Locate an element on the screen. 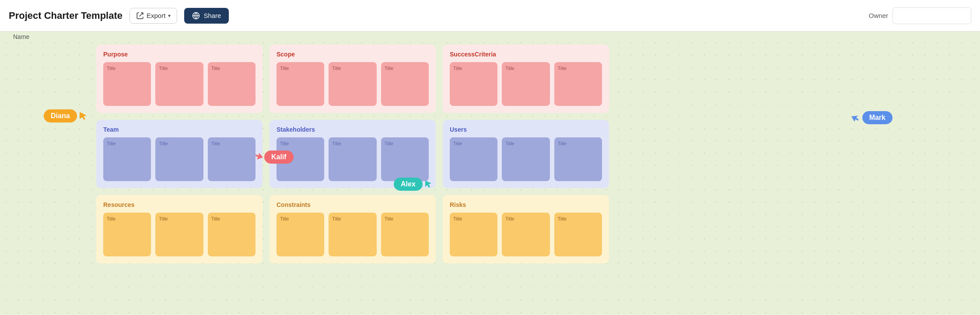 The image size is (980, 315). kalif-cursor: Kalif is located at coordinates (274, 157).